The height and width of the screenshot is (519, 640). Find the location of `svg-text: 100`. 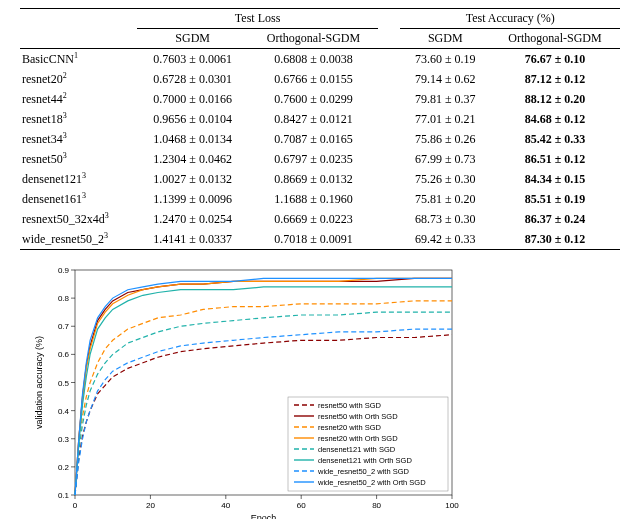

svg-text: 100 is located at coordinates (452, 506).